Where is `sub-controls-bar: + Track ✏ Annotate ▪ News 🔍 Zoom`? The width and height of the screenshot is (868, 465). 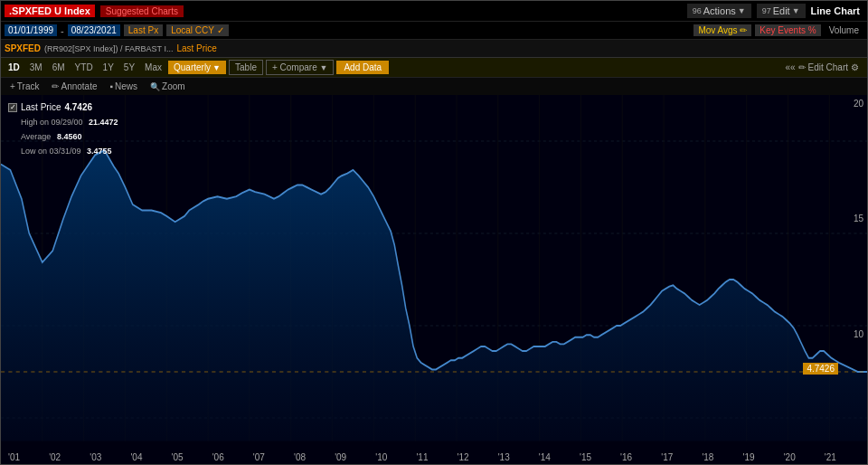
sub-controls-bar: + Track ✏ Annotate ▪ News 🔍 Zoom is located at coordinates (434, 86).